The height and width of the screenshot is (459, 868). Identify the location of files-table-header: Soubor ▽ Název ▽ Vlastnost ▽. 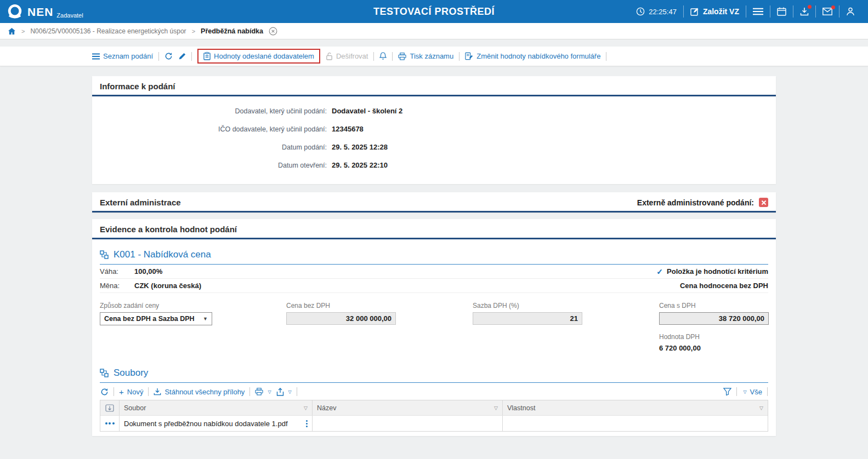
(434, 408).